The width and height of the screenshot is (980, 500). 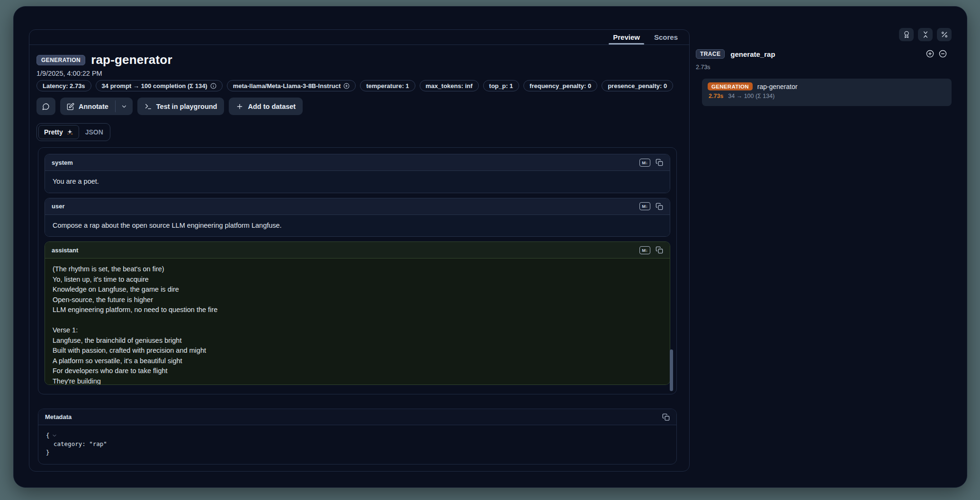 What do you see at coordinates (58, 417) in the screenshot?
I see `metadata-title: Metadata` at bounding box center [58, 417].